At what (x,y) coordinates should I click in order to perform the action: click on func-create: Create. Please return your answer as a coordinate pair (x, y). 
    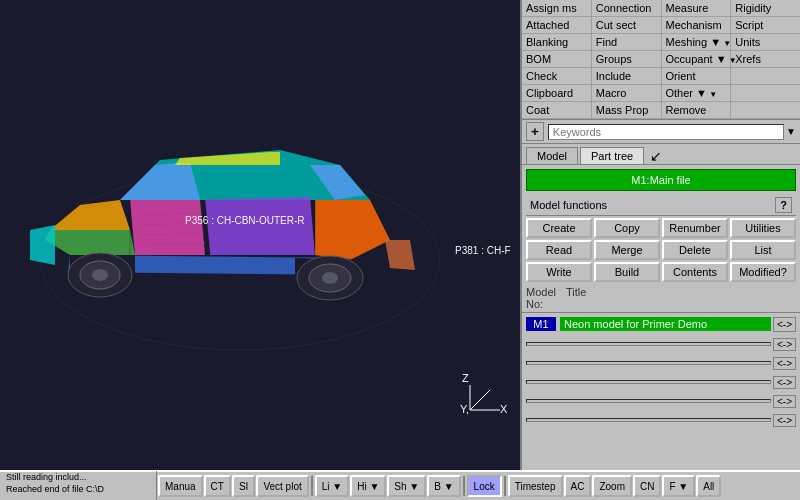
    Looking at the image, I should click on (559, 228).